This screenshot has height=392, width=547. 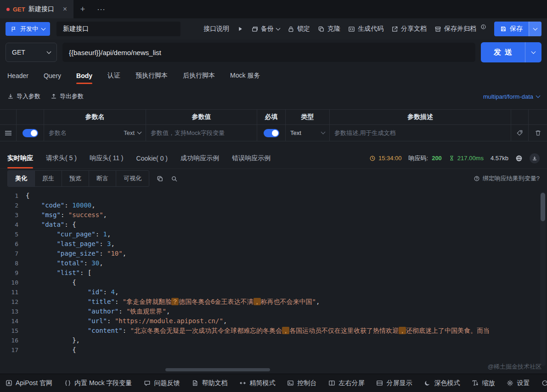 I want to click on tab-pre-script: 预执行脚本, so click(x=152, y=76).